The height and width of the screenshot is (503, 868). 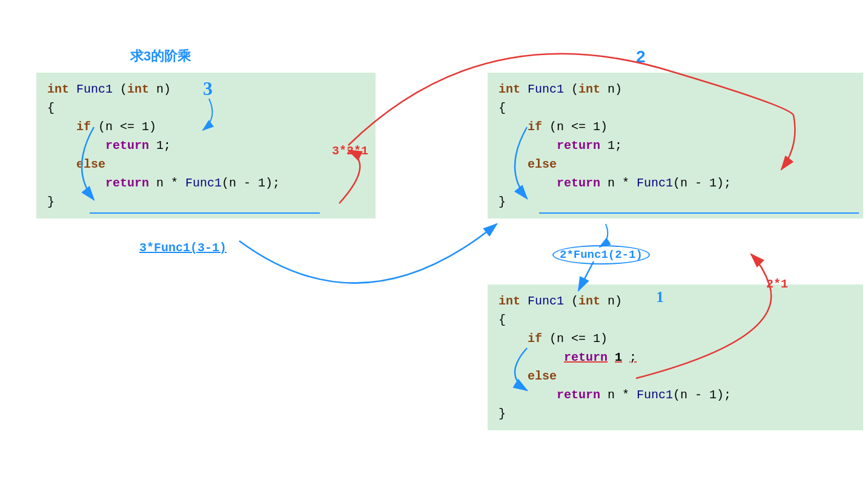 What do you see at coordinates (675, 90) in the screenshot?
I see `box2-line1: int Func1 (int n)` at bounding box center [675, 90].